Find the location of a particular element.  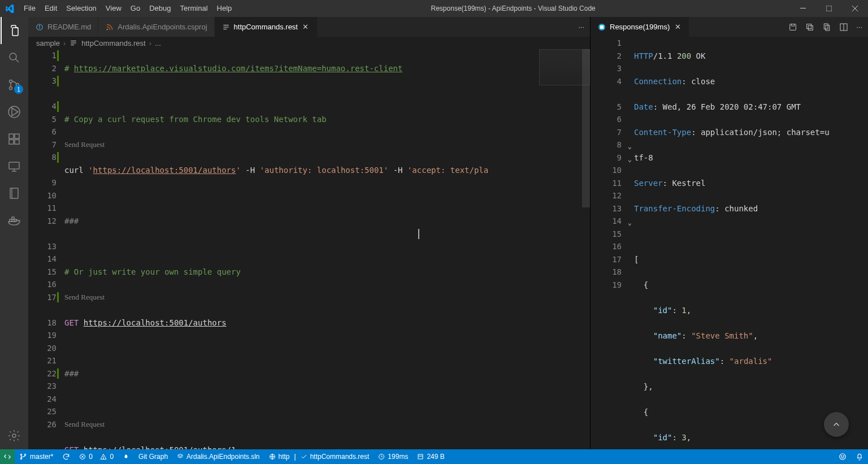

tab-readme: README.md is located at coordinates (63, 27).